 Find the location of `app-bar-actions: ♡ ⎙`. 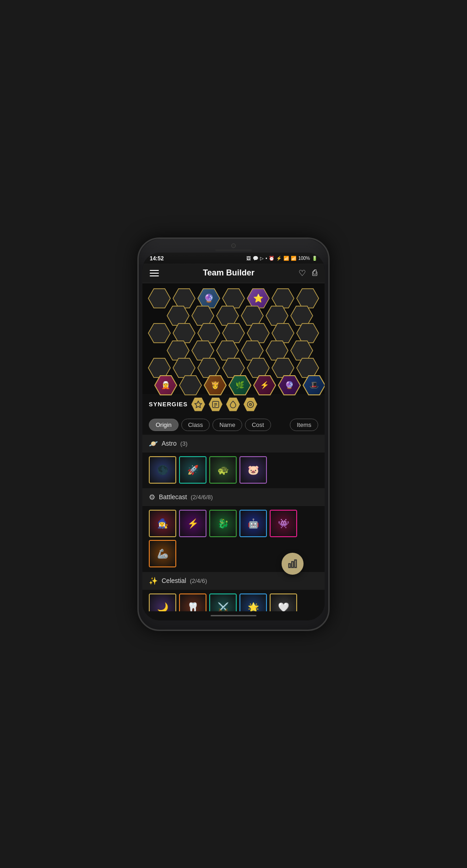

app-bar-actions: ♡ ⎙ is located at coordinates (308, 273).